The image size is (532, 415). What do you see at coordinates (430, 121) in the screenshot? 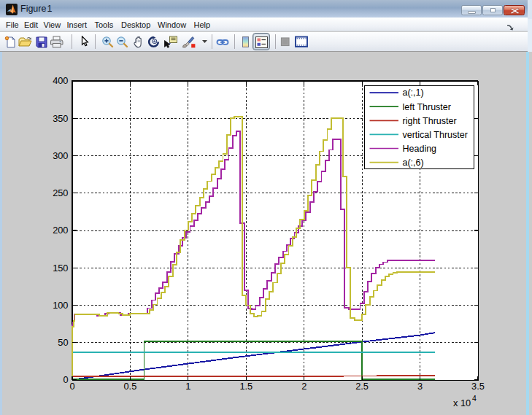
I see `svg-text: right Thruster` at bounding box center [430, 121].